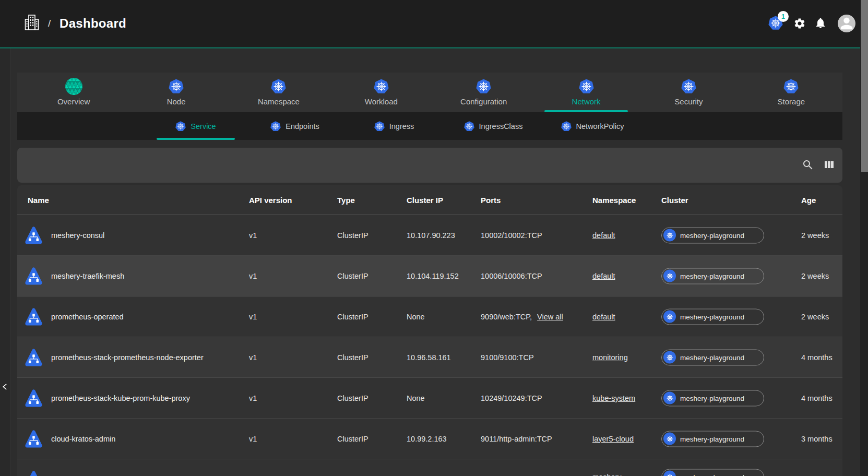 The width and height of the screenshot is (868, 476). What do you see at coordinates (512, 398) in the screenshot?
I see `ports-cell: 10249/10249:TCP` at bounding box center [512, 398].